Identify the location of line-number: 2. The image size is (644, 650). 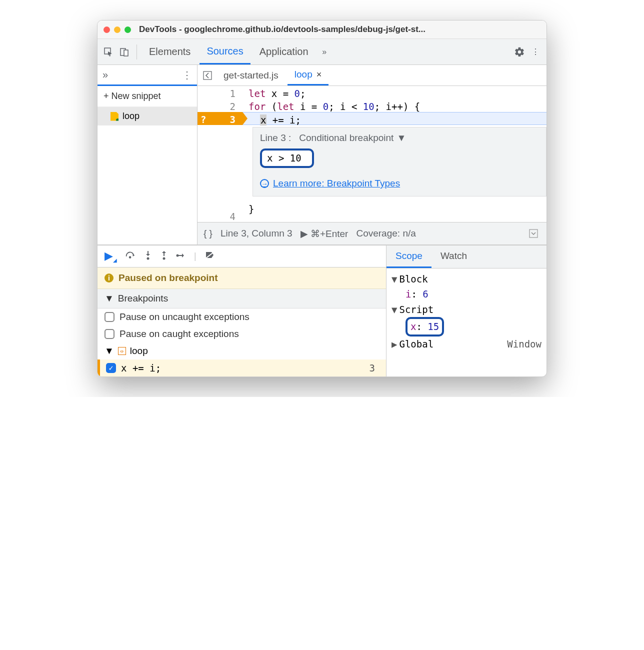
(220, 106).